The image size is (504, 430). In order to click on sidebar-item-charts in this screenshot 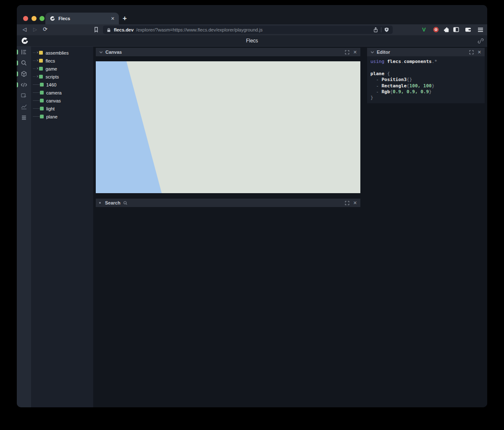, I will do `click(24, 107)`.